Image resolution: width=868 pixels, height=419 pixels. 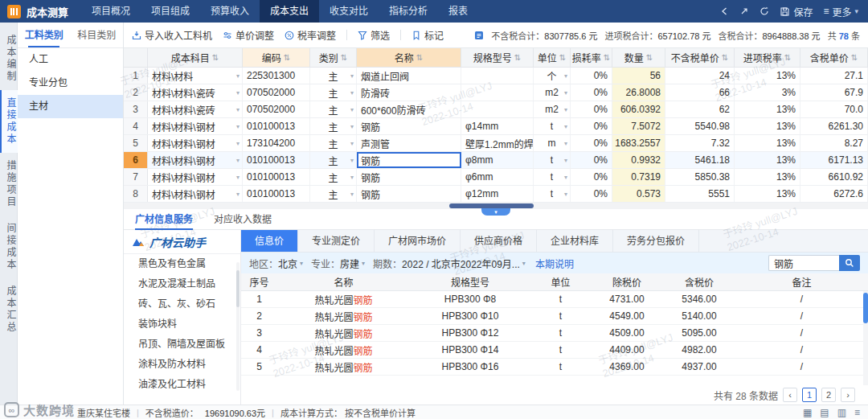 I want to click on cell-cost-subject: 材料\材料\钢材▾, so click(x=195, y=160).